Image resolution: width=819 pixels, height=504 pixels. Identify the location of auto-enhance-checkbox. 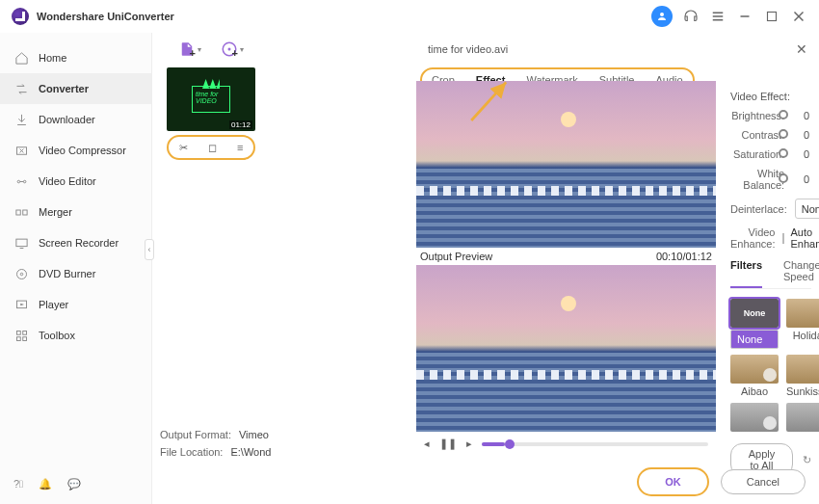
(783, 239).